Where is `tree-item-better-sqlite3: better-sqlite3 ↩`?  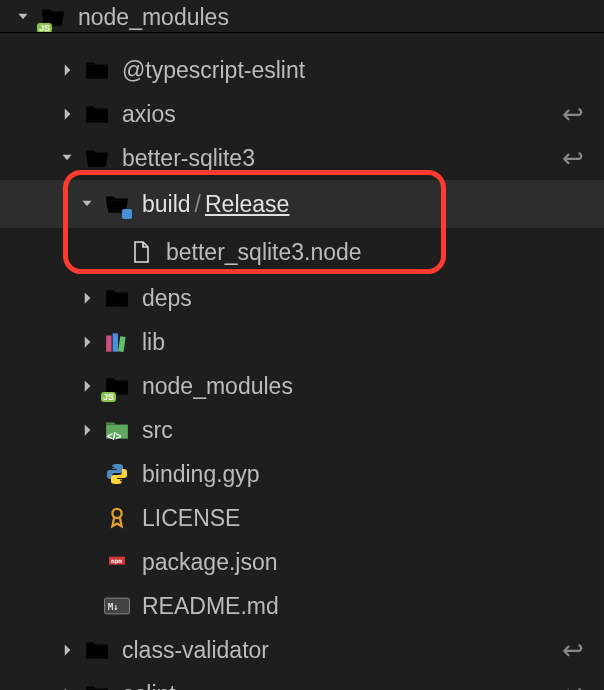 tree-item-better-sqlite3: better-sqlite3 ↩ is located at coordinates (302, 158).